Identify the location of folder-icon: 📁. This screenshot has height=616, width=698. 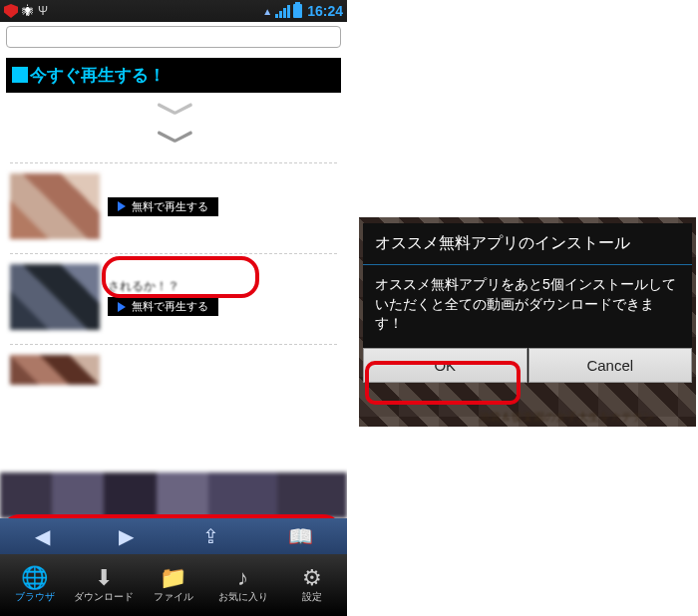
(174, 578).